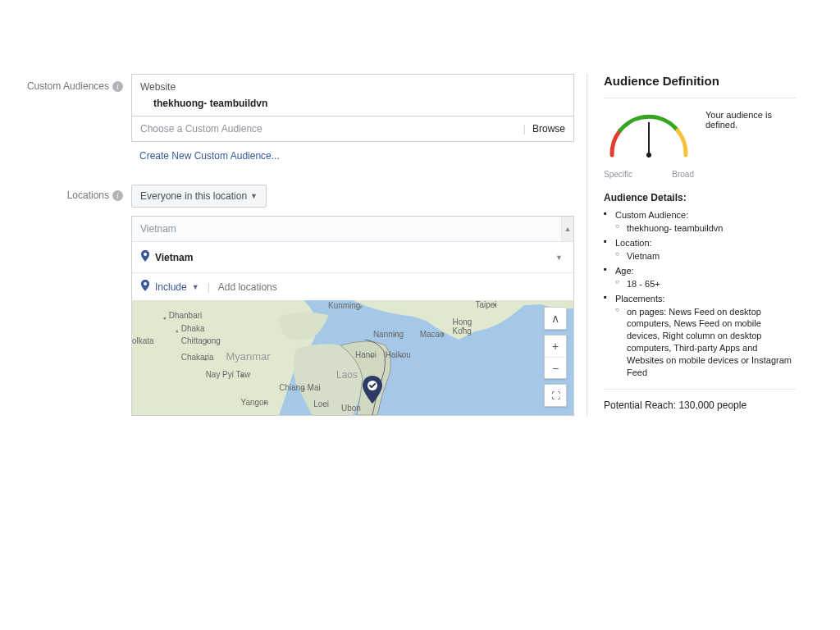 The width and height of the screenshot is (840, 630). I want to click on map-city-label: Haikou, so click(399, 354).